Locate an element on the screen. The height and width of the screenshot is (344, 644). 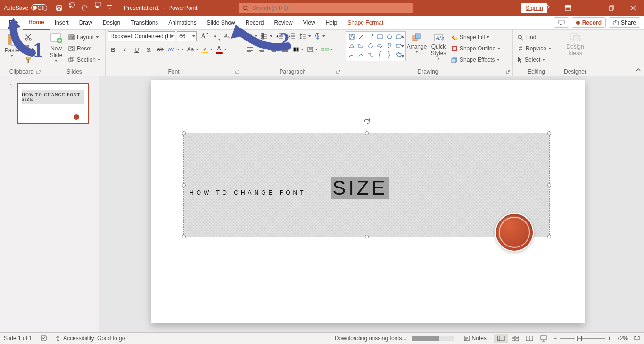
tab-help: Help is located at coordinates (332, 23).